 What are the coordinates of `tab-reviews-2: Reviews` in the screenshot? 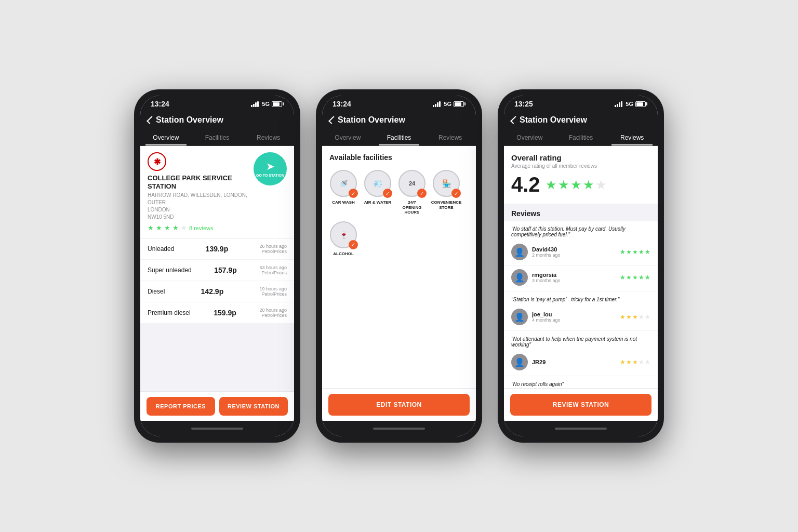 It's located at (450, 138).